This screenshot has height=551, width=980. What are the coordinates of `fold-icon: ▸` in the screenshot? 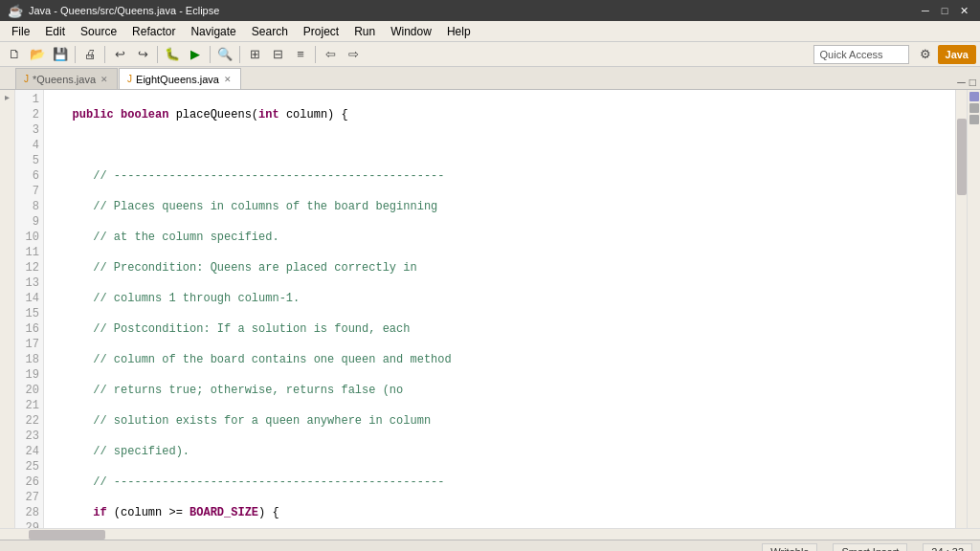 It's located at (8, 98).